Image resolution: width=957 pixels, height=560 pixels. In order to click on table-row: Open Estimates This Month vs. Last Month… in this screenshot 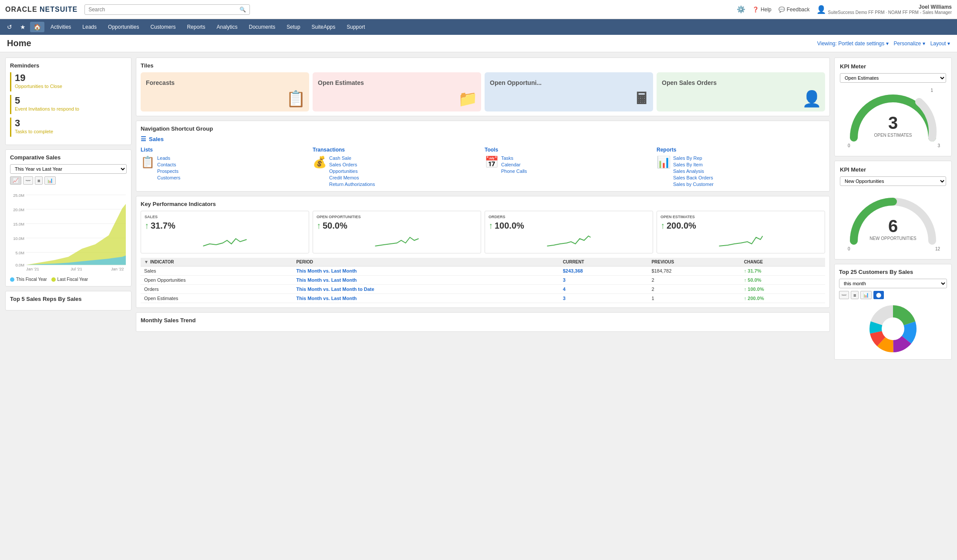, I will do `click(483, 299)`.